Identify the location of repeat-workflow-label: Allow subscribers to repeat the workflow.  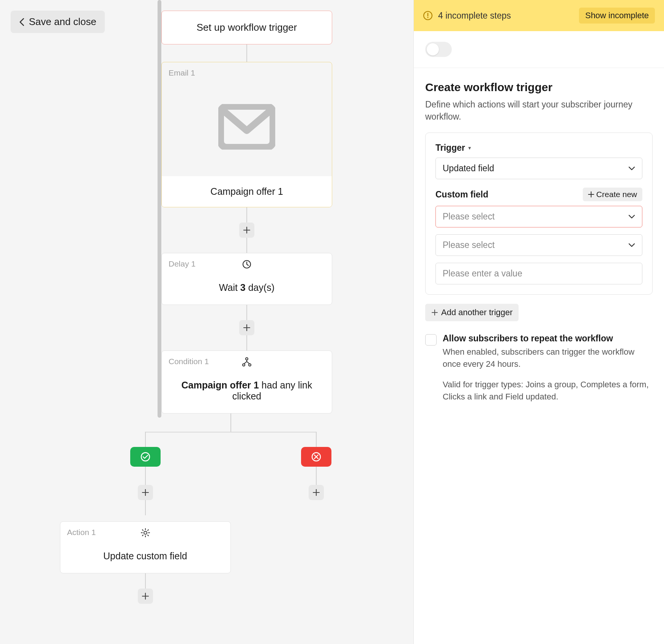
(547, 339).